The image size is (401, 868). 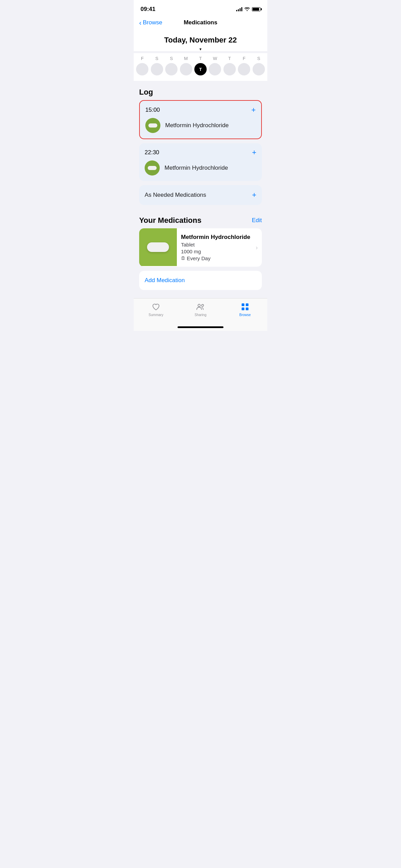 What do you see at coordinates (141, 23) in the screenshot?
I see `back-chevron-icon: ‹` at bounding box center [141, 23].